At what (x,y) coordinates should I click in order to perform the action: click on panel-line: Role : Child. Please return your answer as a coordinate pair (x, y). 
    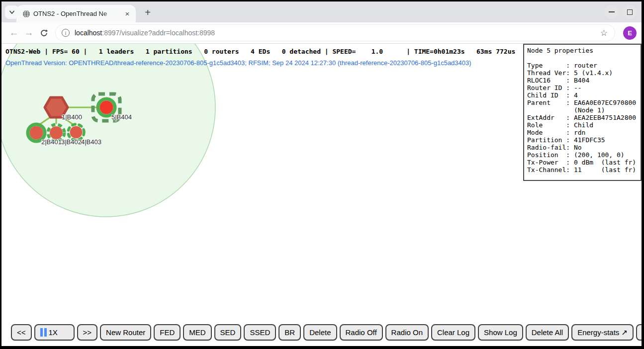
    Looking at the image, I should click on (584, 125).